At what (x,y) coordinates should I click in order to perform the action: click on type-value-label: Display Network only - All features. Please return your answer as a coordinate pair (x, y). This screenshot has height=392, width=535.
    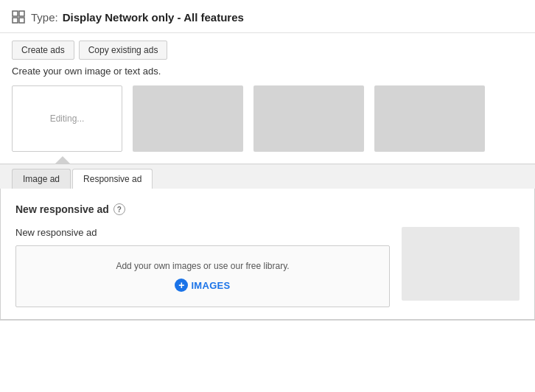
    Looking at the image, I should click on (153, 18).